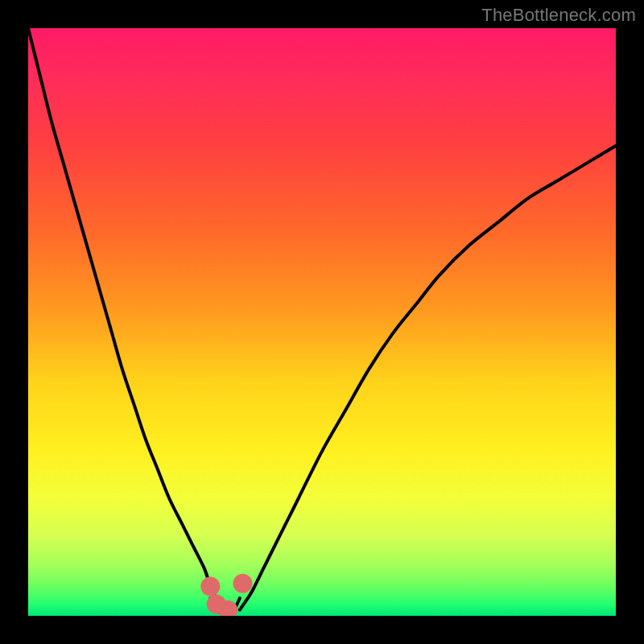  Describe the element at coordinates (559, 15) in the screenshot. I see `watermark-text: TheBottleneck.com` at that location.